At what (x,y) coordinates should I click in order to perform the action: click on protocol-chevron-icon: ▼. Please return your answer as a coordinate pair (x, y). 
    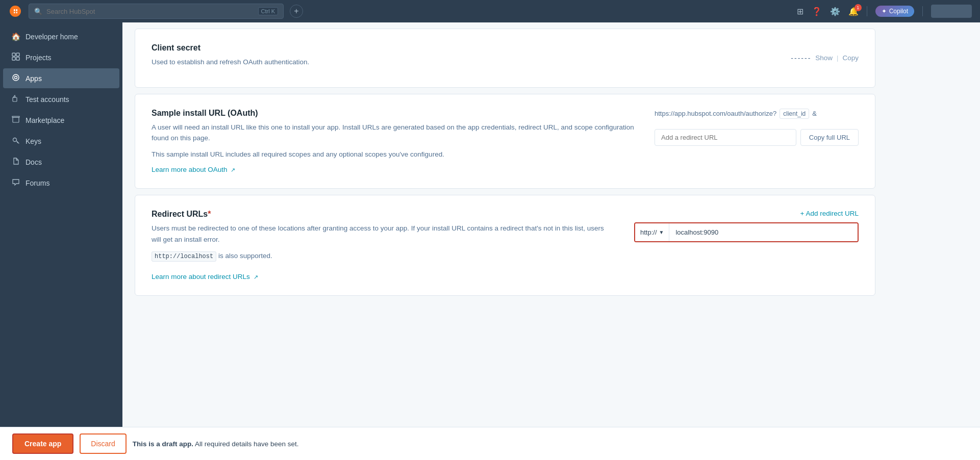
    Looking at the image, I should click on (662, 233).